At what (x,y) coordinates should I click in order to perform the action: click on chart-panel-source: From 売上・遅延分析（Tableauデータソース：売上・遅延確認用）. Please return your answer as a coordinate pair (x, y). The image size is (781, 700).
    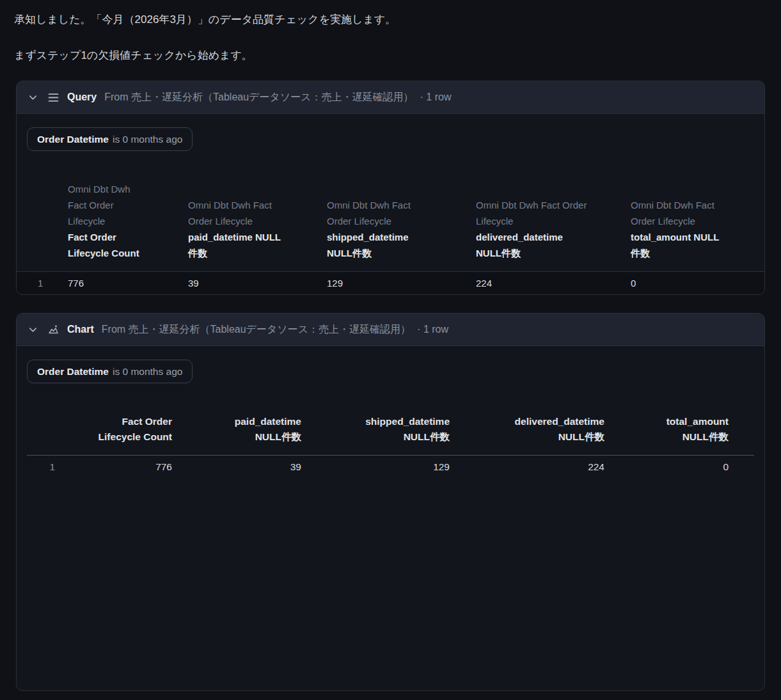
    Looking at the image, I should click on (256, 330).